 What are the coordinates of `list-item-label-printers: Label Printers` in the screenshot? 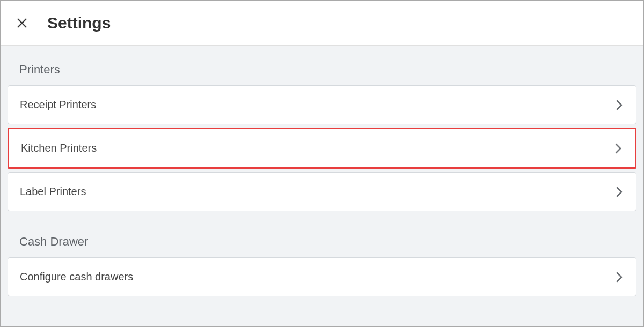 It's located at (322, 192).